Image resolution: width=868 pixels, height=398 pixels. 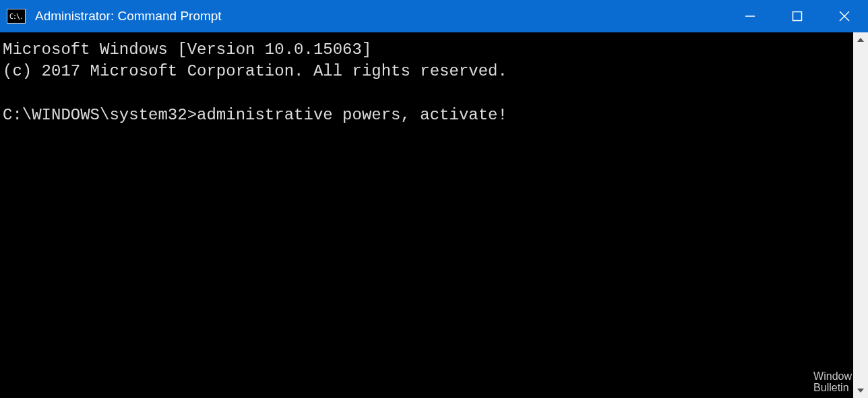 I want to click on window-controls, so click(x=797, y=16).